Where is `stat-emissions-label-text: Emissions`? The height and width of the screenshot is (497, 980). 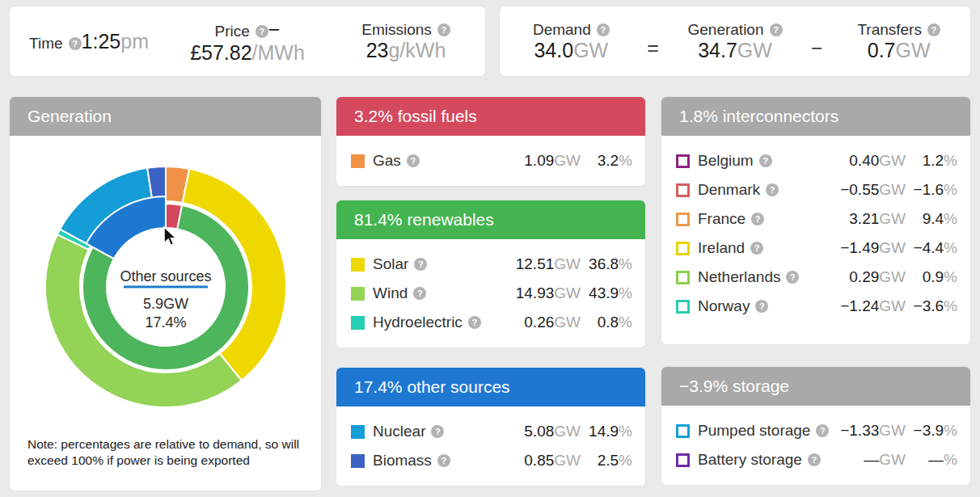
stat-emissions-label-text: Emissions is located at coordinates (396, 30).